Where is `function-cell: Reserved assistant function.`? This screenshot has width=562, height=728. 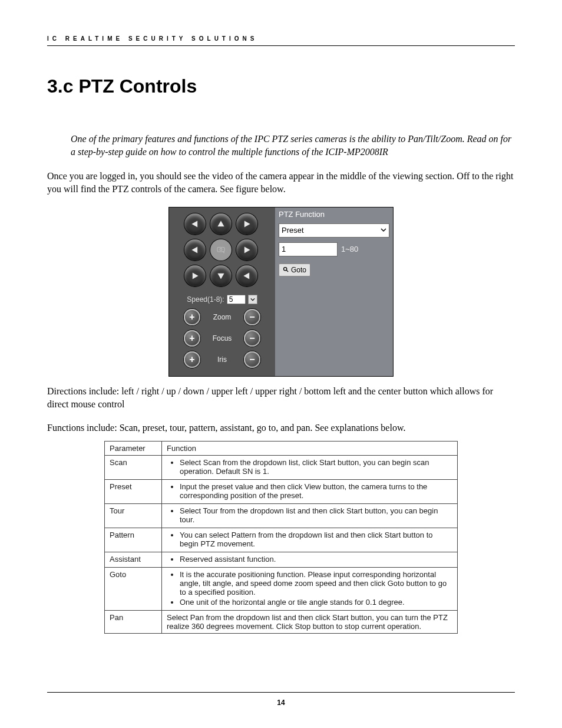
function-cell: Reserved assistant function. is located at coordinates (310, 559).